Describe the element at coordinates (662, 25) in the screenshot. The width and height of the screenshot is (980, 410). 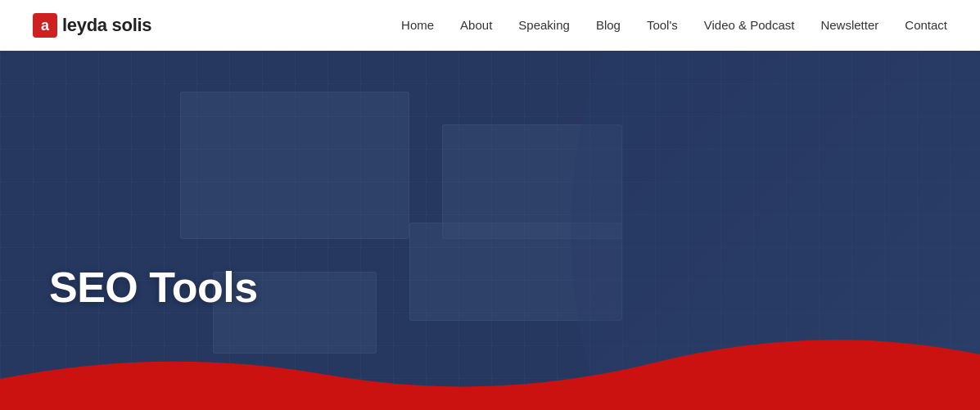
I see `nav-item-tools: Tool's` at that location.